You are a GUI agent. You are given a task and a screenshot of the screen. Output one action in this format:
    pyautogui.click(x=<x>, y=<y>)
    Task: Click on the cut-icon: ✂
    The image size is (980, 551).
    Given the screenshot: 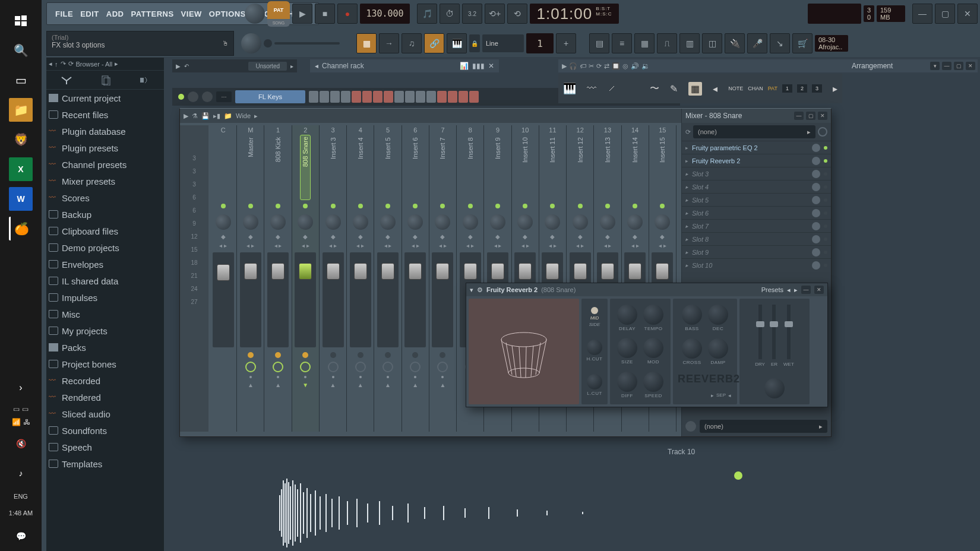 What is the action you would take?
    pyautogui.click(x=592, y=66)
    